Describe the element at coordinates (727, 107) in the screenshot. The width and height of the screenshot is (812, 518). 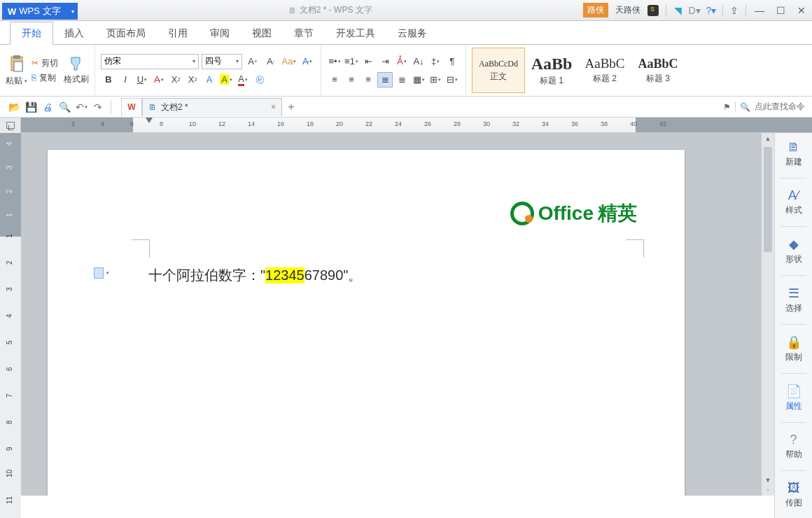
I see `flag-icon: ⚑` at that location.